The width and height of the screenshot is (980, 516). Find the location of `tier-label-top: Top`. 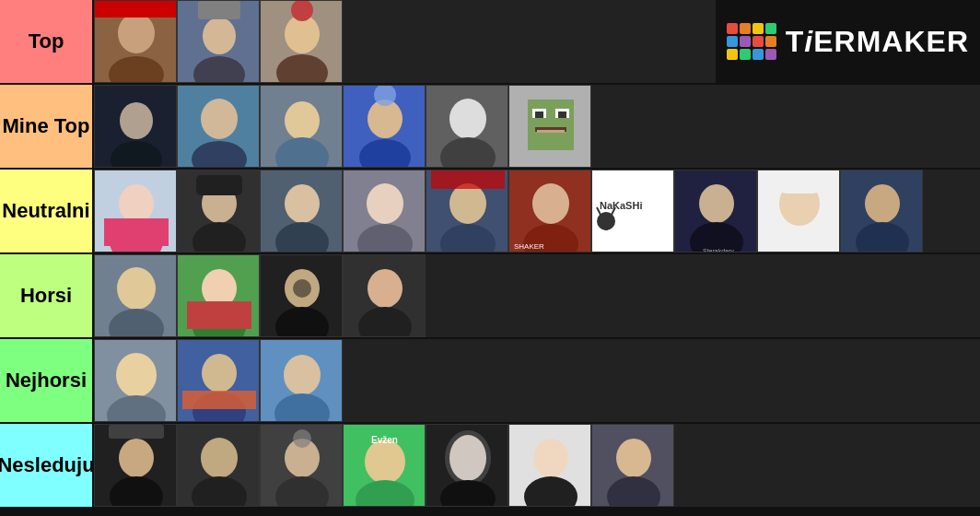

tier-label-top: Top is located at coordinates (46, 41).